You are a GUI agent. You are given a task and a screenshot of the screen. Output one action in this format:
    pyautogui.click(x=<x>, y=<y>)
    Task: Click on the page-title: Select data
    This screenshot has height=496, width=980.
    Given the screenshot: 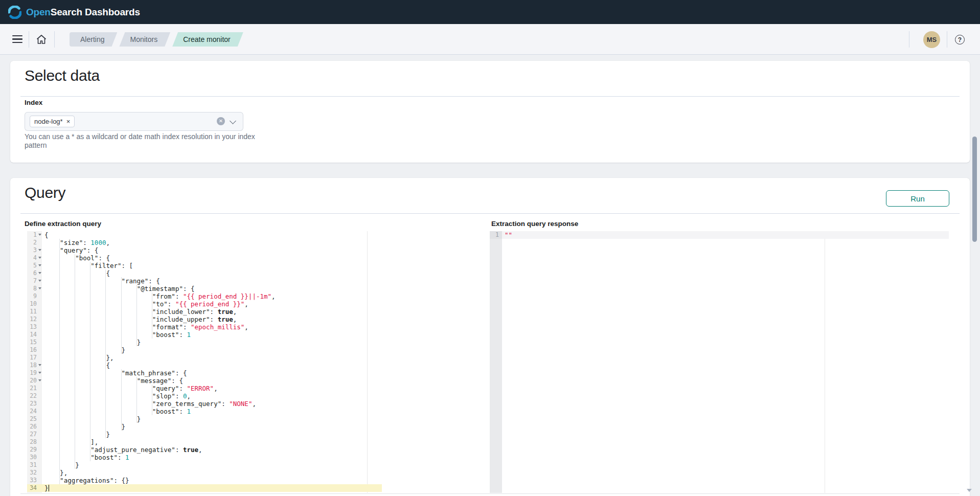 What is the action you would take?
    pyautogui.click(x=62, y=76)
    